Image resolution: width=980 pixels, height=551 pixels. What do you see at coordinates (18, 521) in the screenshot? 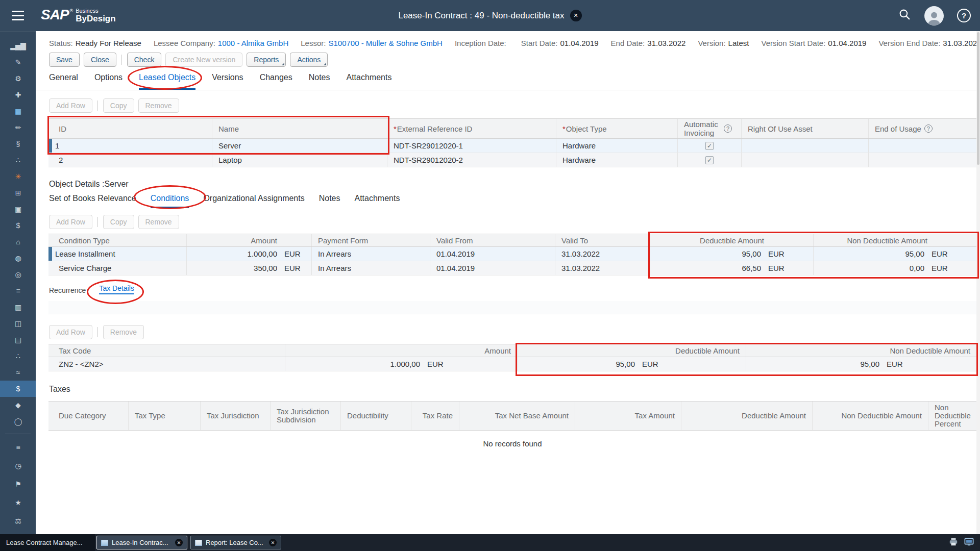
I see `compliance-icon: ⚖` at bounding box center [18, 521].